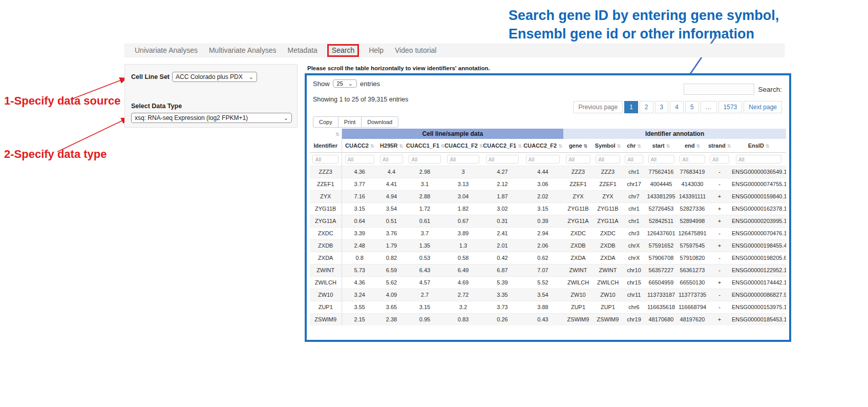  Describe the element at coordinates (359, 209) in the screenshot. I see `table-cell: 3.15` at that location.